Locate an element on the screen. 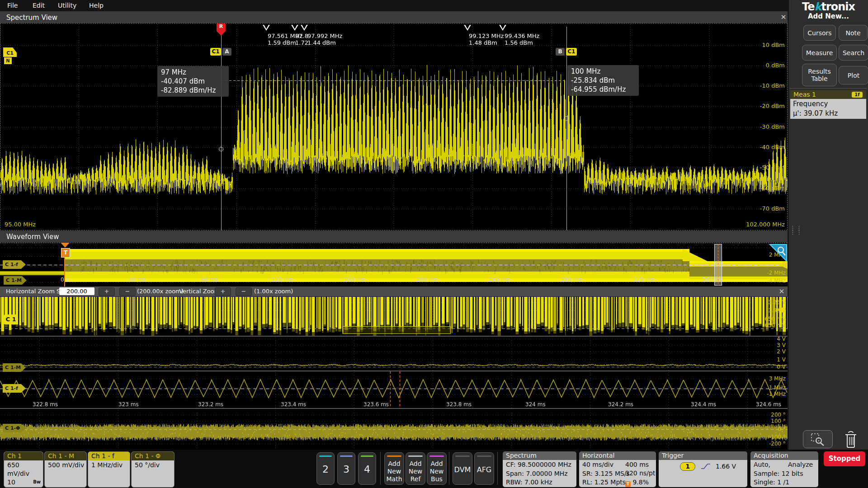  overview-scale-label: -4 MHz is located at coordinates (777, 281).